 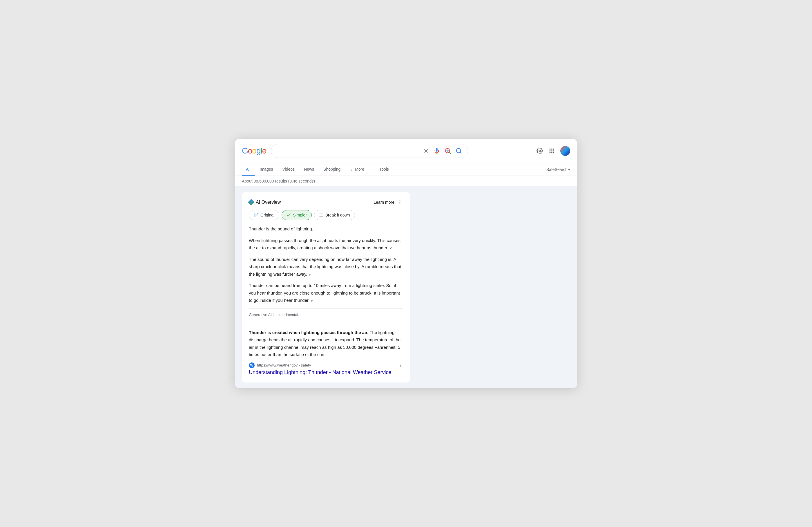 What do you see at coordinates (426, 151) in the screenshot?
I see `clear-button` at bounding box center [426, 151].